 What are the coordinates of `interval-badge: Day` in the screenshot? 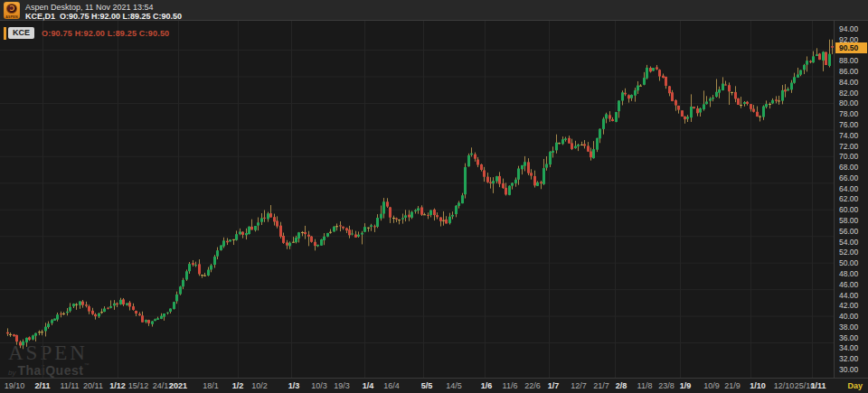 It's located at (855, 386).